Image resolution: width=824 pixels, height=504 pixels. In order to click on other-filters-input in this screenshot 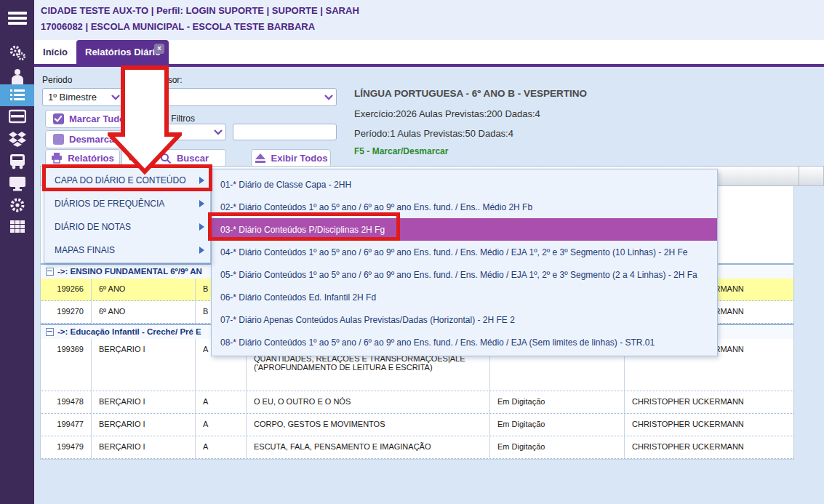, I will do `click(285, 132)`.